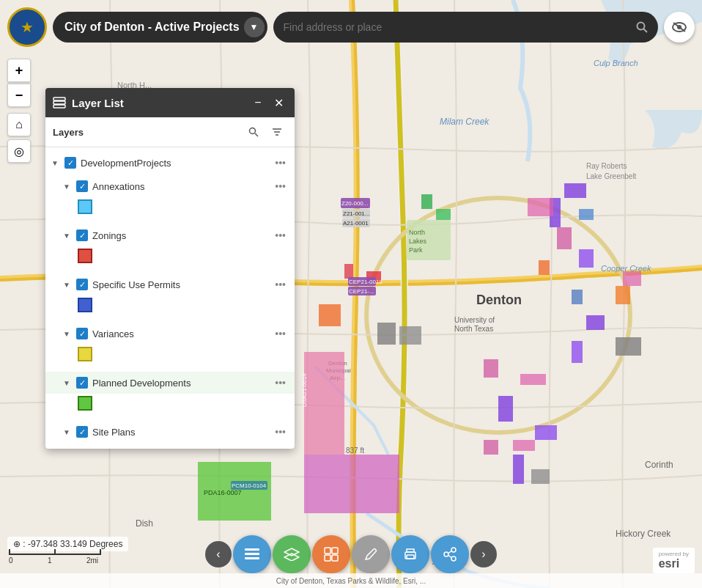 The image size is (702, 588). I want to click on layer-more-annexations: •••, so click(280, 186).